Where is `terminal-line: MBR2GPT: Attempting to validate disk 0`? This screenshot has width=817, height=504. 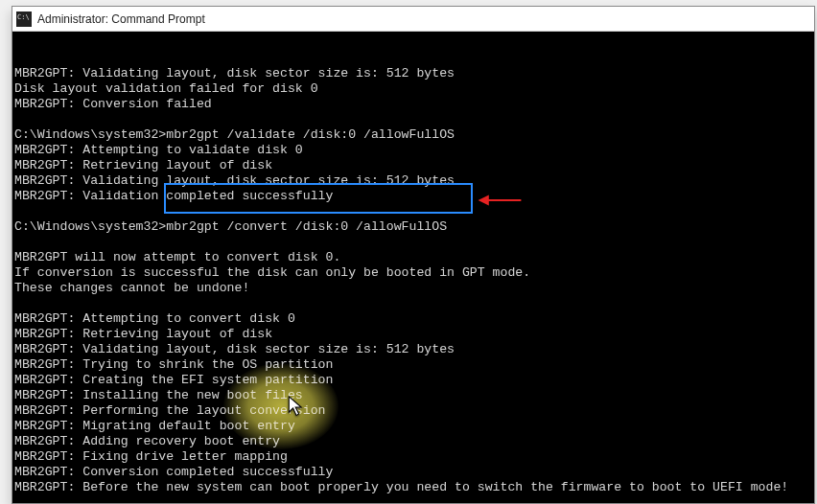 terminal-line: MBR2GPT: Attempting to validate disk 0 is located at coordinates (413, 150).